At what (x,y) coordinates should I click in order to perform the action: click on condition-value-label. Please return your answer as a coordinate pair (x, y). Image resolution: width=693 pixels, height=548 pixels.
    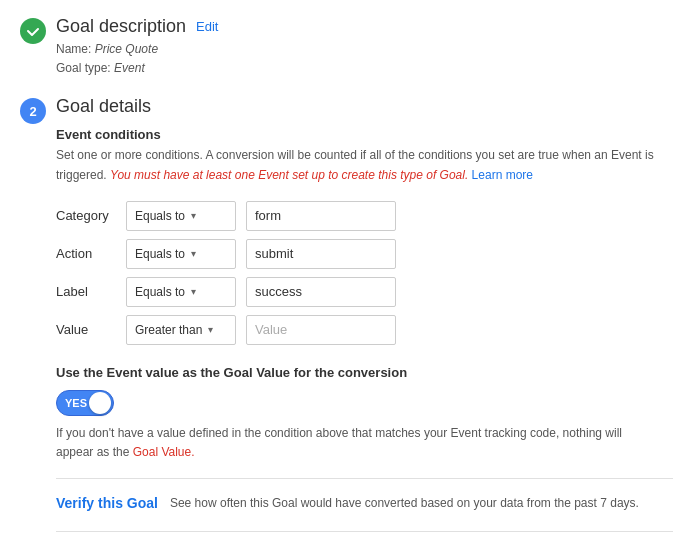
    Looking at the image, I should click on (321, 292).